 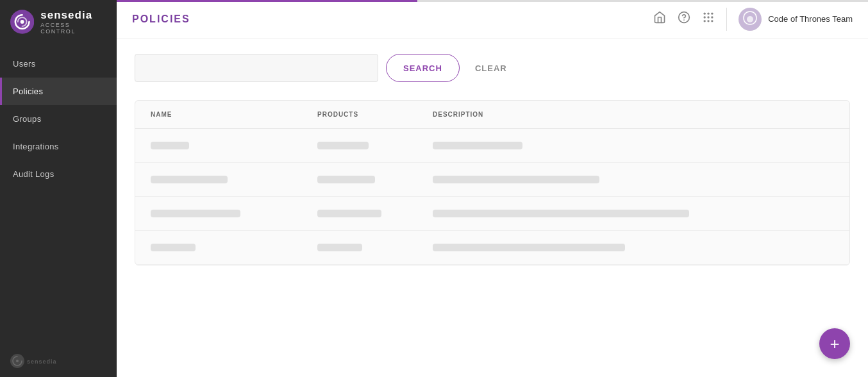 I want to click on search-input, so click(x=256, y=68).